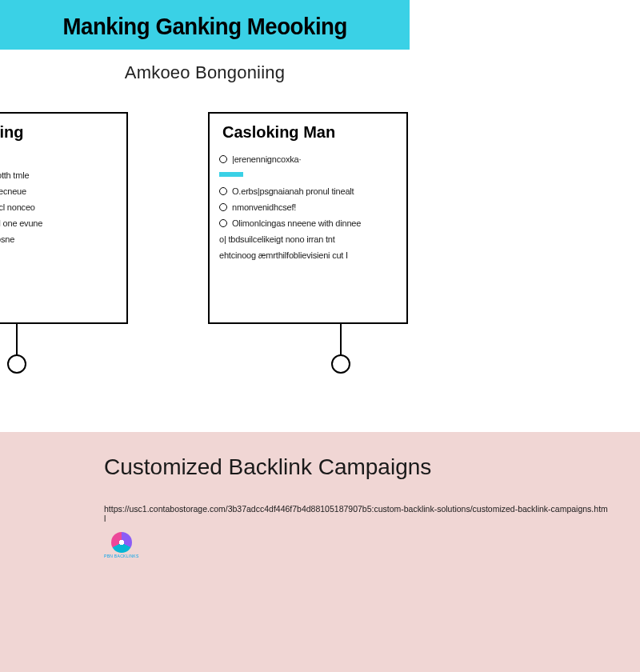 This screenshot has height=672, width=640. Describe the element at coordinates (205, 25) in the screenshot. I see `title-band: Manking Ganking Meooking` at that location.